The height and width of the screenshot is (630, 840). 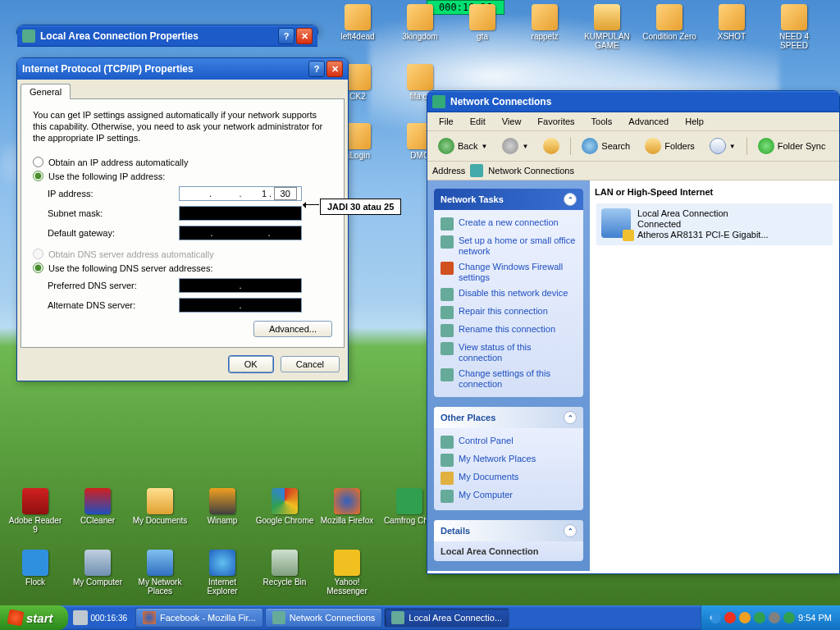 What do you see at coordinates (446, 121) in the screenshot?
I see `menu-file: File` at bounding box center [446, 121].